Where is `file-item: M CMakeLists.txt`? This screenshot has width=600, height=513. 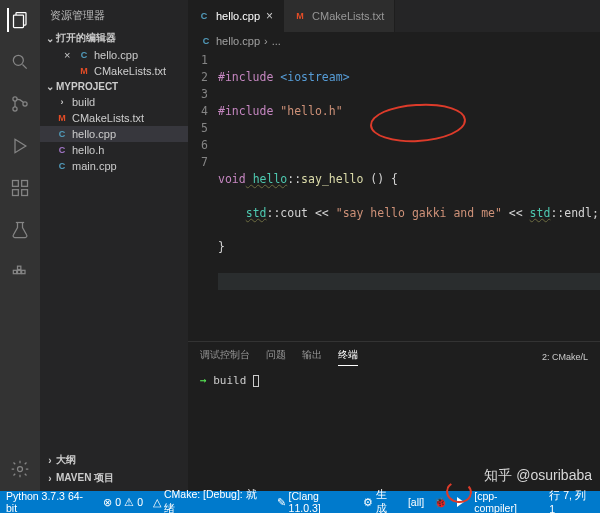
file-item: M CMakeLists.txt is located at coordinates (114, 118).